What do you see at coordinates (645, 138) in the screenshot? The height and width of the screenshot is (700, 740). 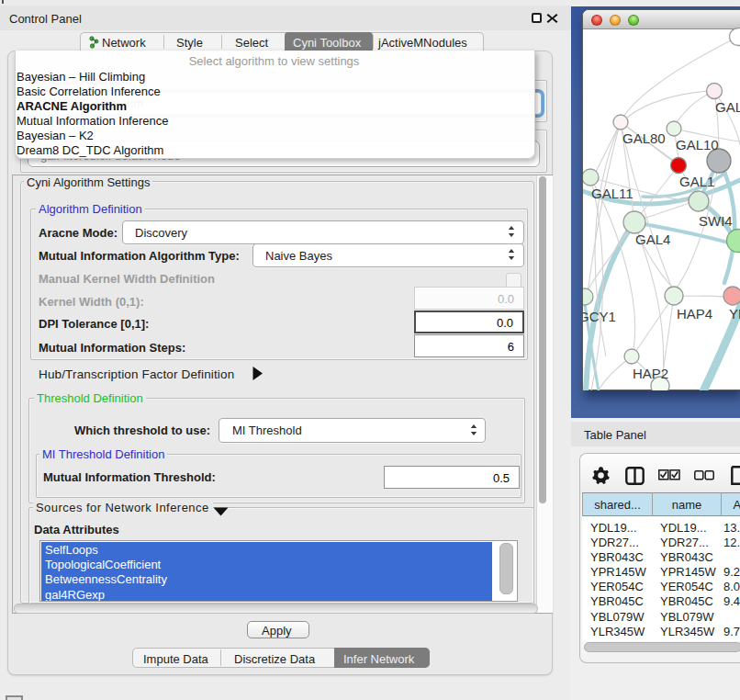 I see `svg-text: GAL80` at bounding box center [645, 138].